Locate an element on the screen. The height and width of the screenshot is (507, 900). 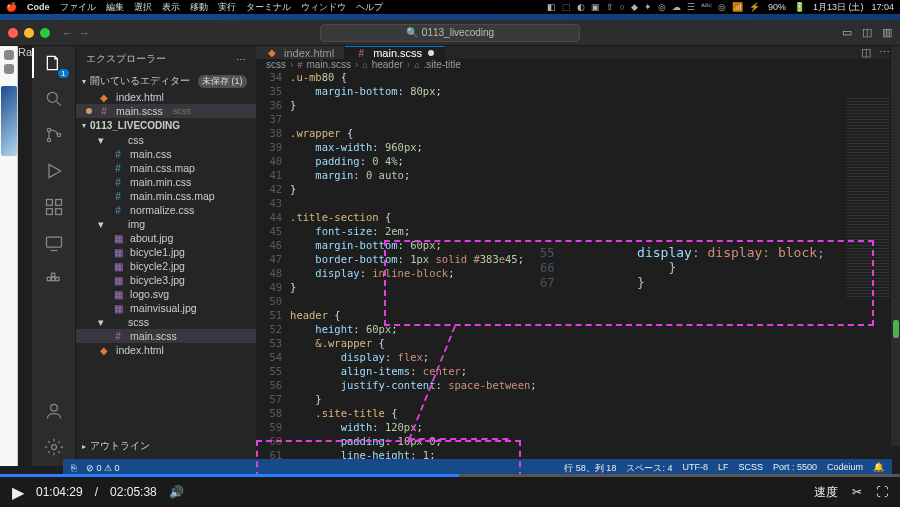
tab-index-html: ◆ index.html is located at coordinates (300, 52).